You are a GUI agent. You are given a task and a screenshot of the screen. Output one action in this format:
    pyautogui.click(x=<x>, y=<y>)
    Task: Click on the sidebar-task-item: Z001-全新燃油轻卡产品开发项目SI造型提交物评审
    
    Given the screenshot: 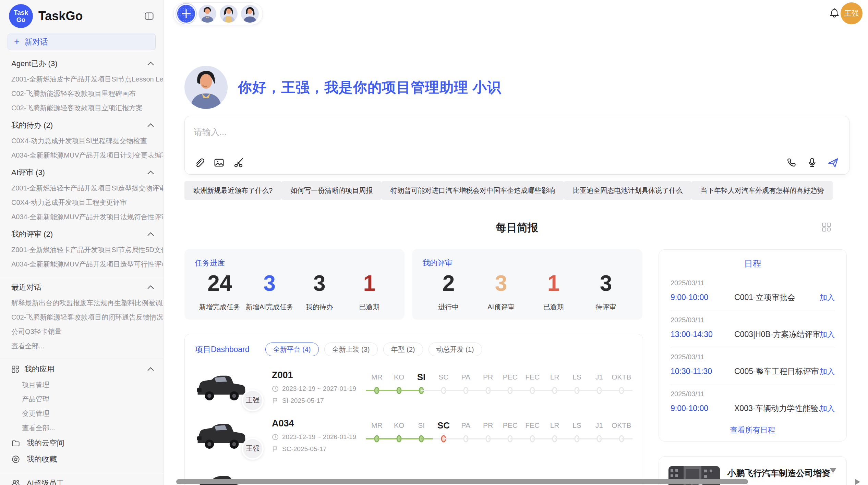 What is the action you would take?
    pyautogui.click(x=82, y=188)
    